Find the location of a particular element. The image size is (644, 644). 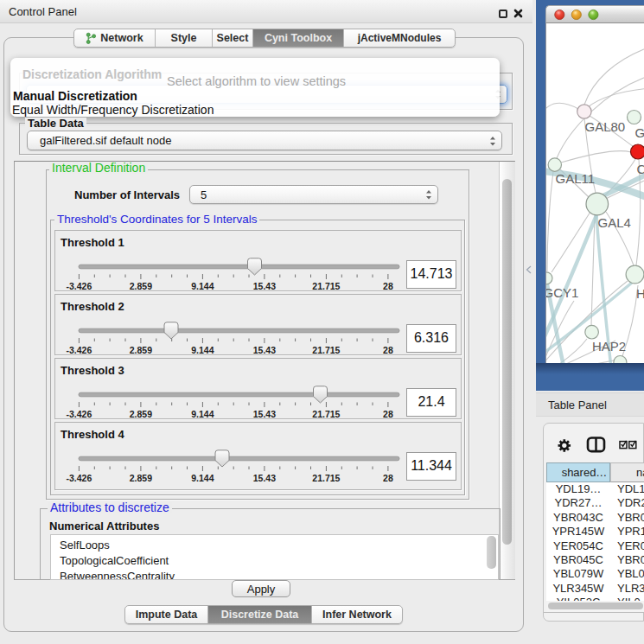

svg-text: HI is located at coordinates (640, 294).